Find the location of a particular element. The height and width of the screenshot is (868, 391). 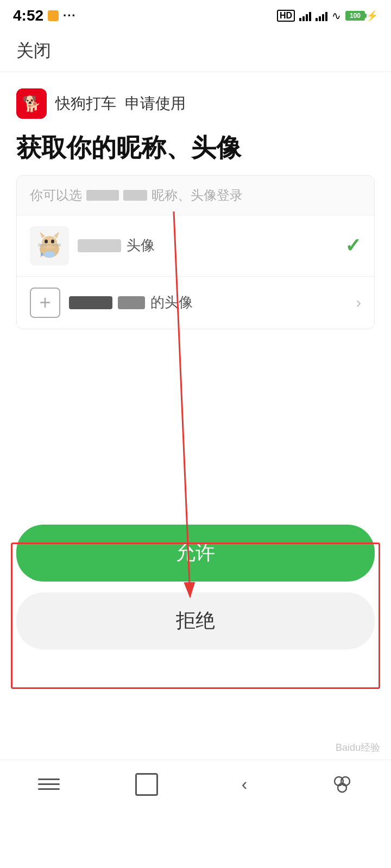

home-icon is located at coordinates (147, 784).